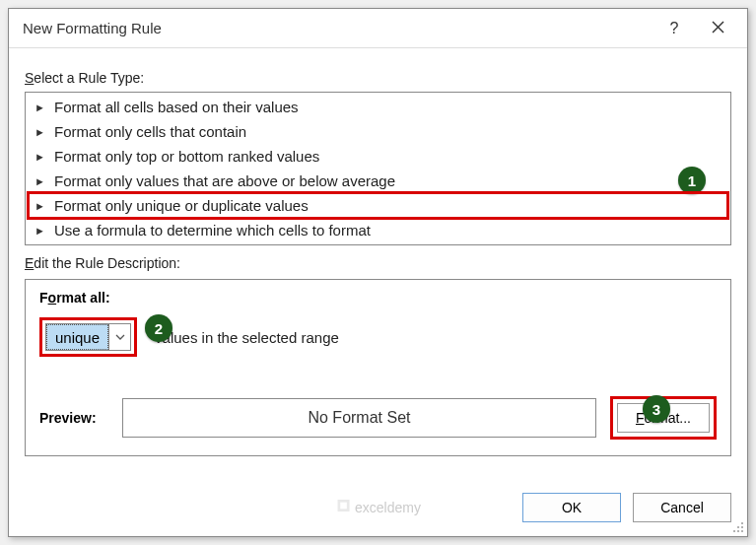 The image size is (756, 545). Describe the element at coordinates (656, 409) in the screenshot. I see `callout-3: 3` at that location.